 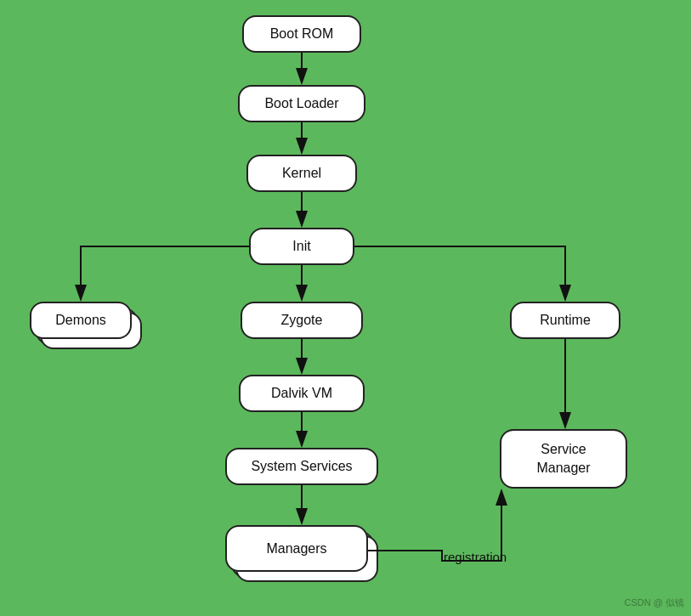 I want to click on boot-loader-node: Boot Loader, so click(x=302, y=104).